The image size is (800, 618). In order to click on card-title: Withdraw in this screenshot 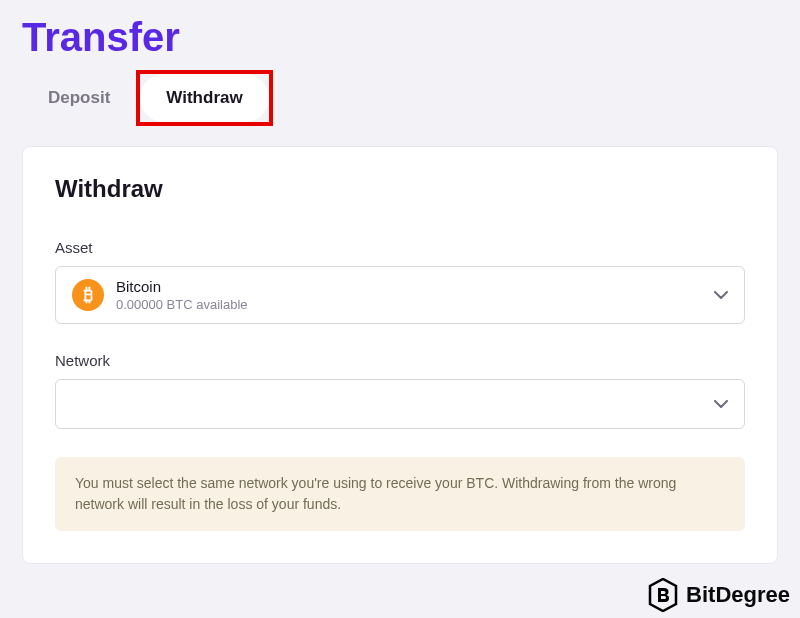, I will do `click(400, 189)`.